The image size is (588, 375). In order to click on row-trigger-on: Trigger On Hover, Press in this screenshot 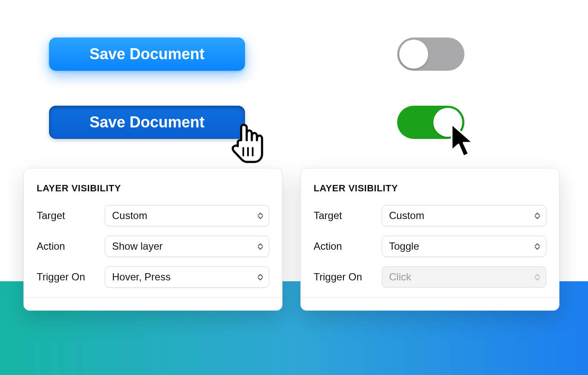, I will do `click(153, 277)`.